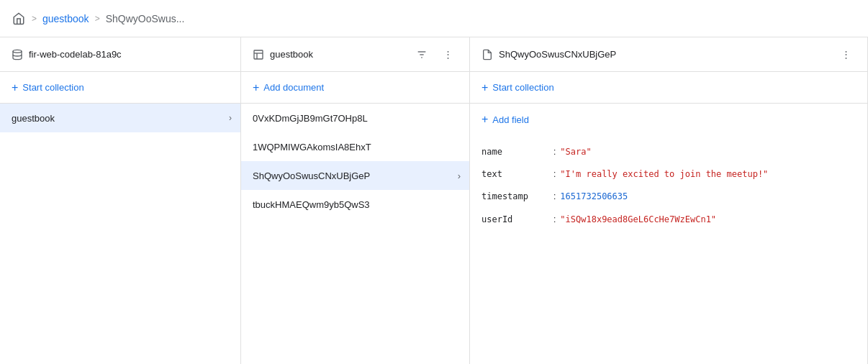  I want to click on start-collection-label: Start collection, so click(53, 88).